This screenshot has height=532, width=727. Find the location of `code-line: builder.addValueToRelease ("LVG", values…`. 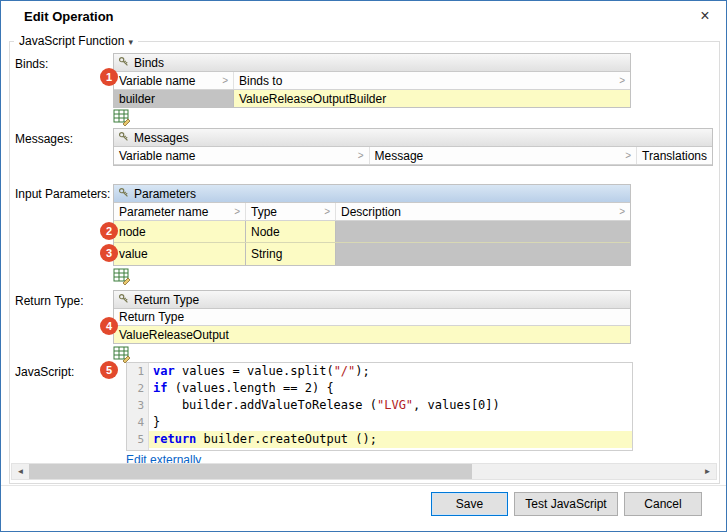

code-line: builder.addValueToRelease ("LVG", values… is located at coordinates (390, 406).